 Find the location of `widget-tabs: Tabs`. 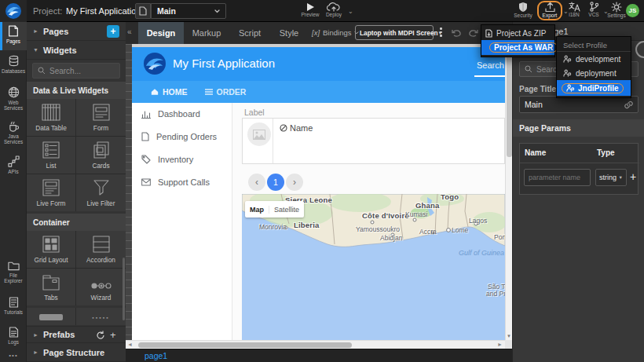

widget-tabs: Tabs is located at coordinates (51, 287).